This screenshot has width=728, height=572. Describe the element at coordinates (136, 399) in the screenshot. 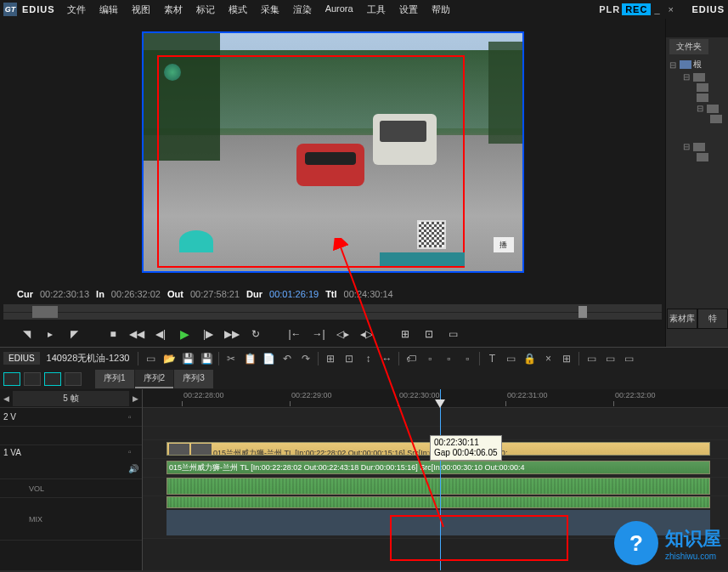

I see `zoom-in-button: ▶` at that location.